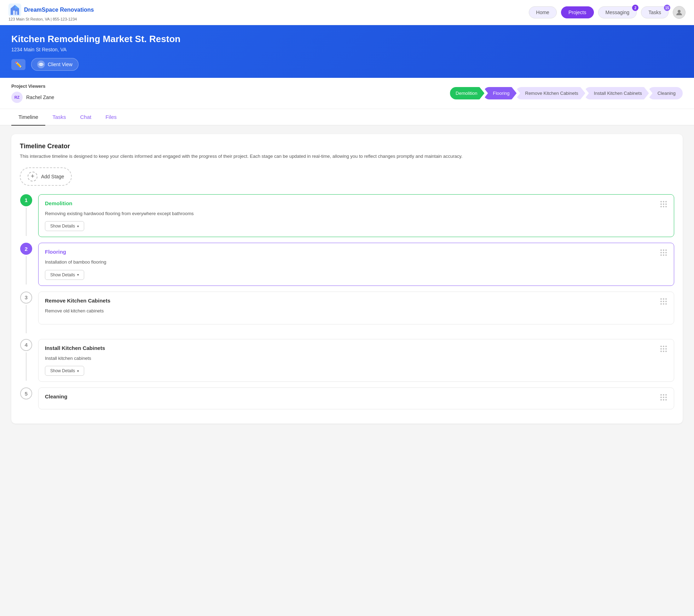 Image resolution: width=694 pixels, height=616 pixels. What do you see at coordinates (347, 13) in the screenshot?
I see `top-nav: DreamSpace Renovations 123 Main St Resto…` at bounding box center [347, 13].